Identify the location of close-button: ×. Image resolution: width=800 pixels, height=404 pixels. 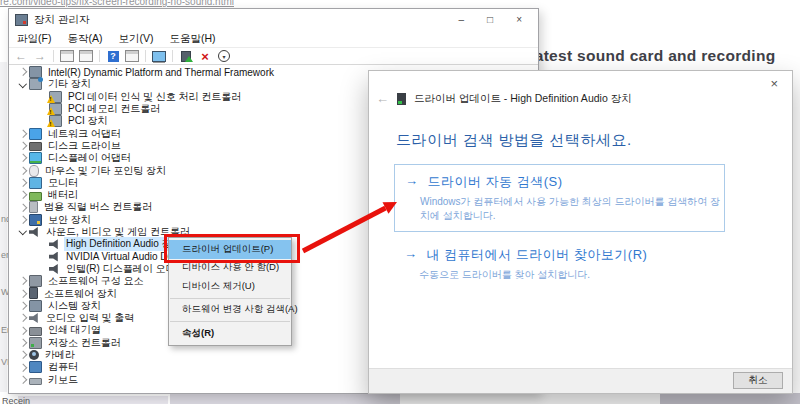
(519, 20).